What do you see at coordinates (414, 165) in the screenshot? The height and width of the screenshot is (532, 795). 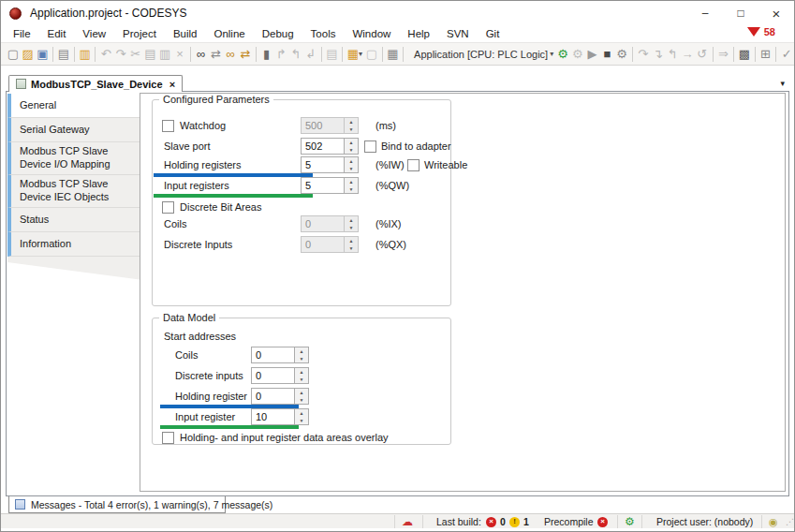 I see `writeable-checkbox` at bounding box center [414, 165].